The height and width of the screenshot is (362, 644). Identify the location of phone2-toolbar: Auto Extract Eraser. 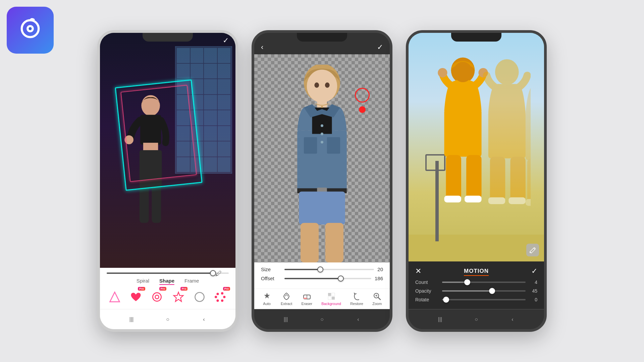
(322, 299).